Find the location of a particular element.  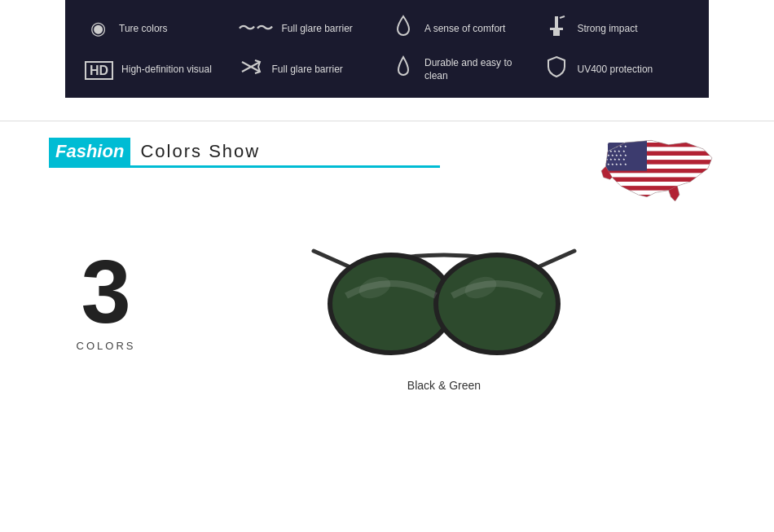

eye-icon: ◉ is located at coordinates (98, 29).